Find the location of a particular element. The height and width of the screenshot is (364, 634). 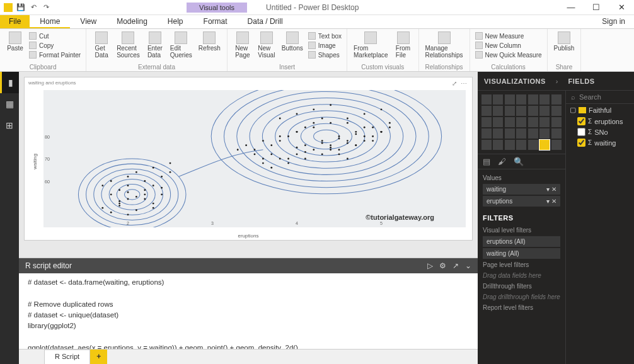

page-filters-dropzone: Drag data fields here is located at coordinates (522, 276).